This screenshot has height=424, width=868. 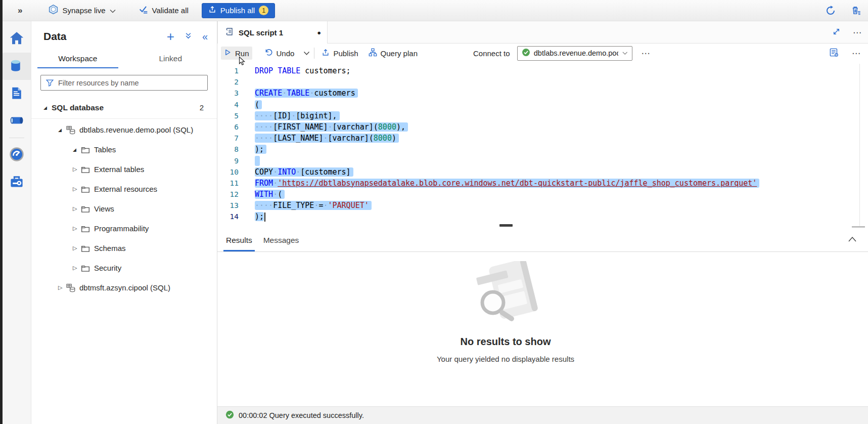 What do you see at coordinates (17, 39) in the screenshot?
I see `nav-home` at bounding box center [17, 39].